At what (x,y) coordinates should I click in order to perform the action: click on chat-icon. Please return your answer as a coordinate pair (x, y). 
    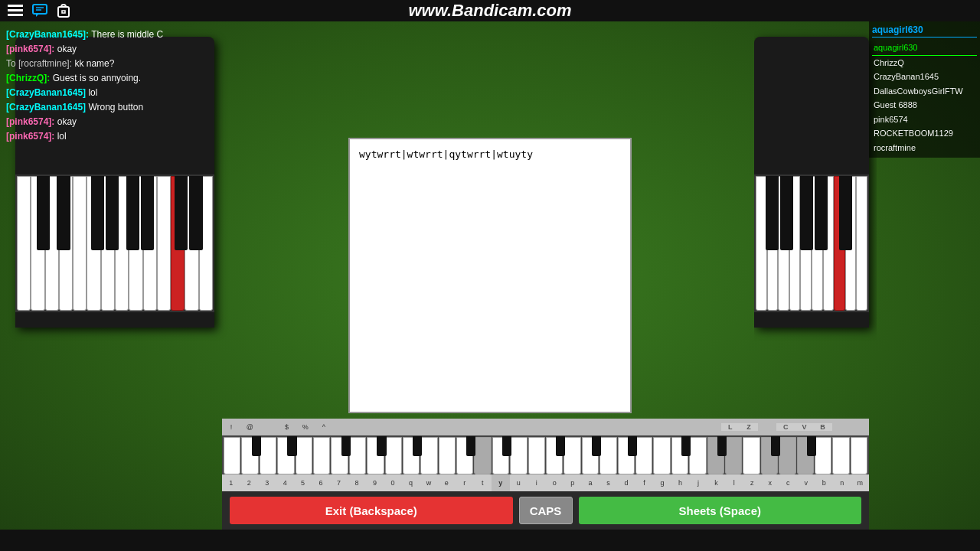
    Looking at the image, I should click on (40, 11).